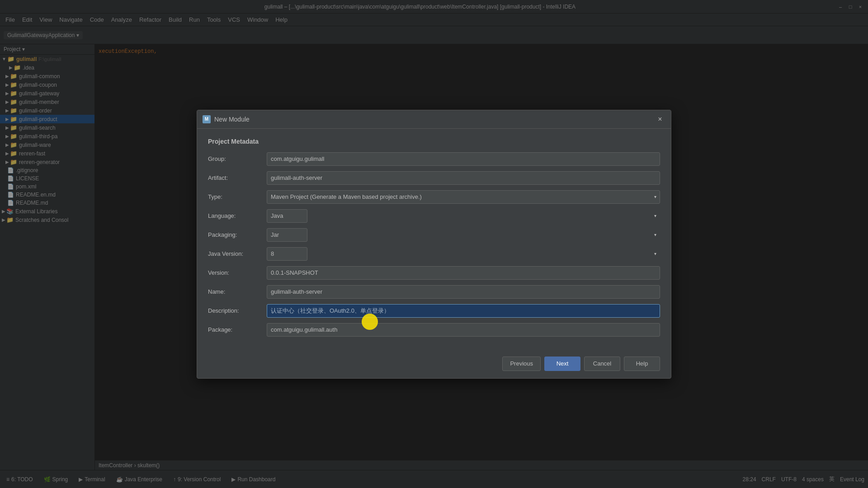 The image size is (868, 488). What do you see at coordinates (434, 119) in the screenshot?
I see `dialog-title: New Module` at bounding box center [434, 119].